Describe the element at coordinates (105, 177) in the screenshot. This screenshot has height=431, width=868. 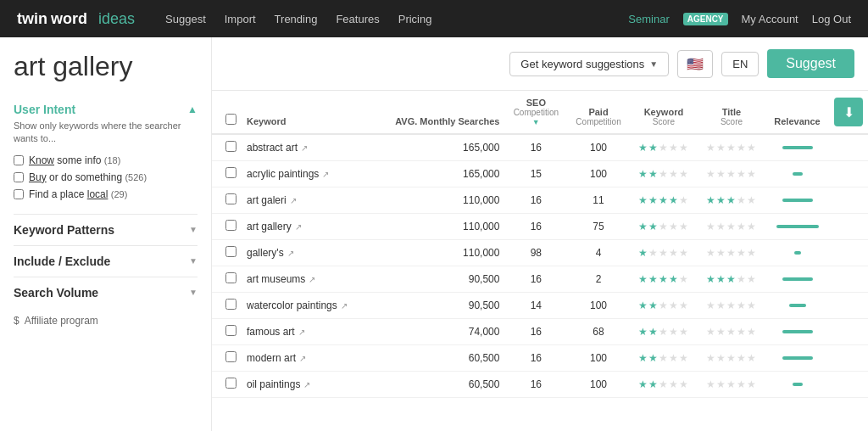
I see `intent-buy: Buy or do something (526)` at that location.